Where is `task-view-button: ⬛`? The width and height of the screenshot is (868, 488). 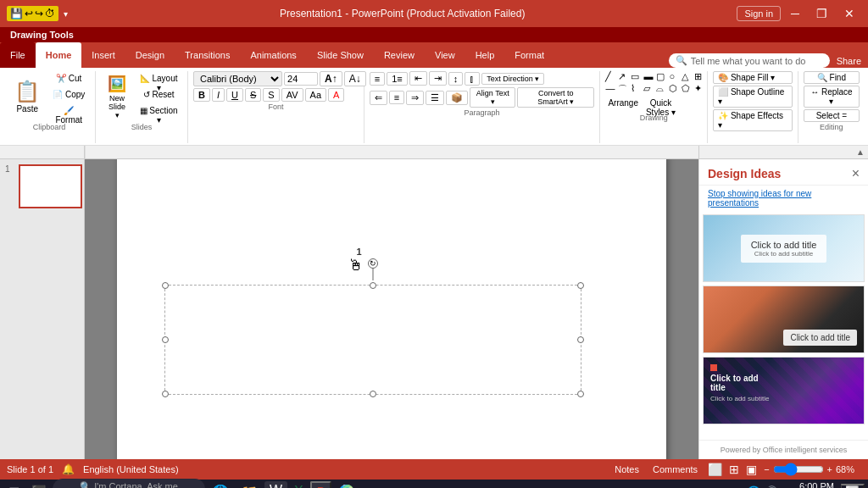 task-view-button: ⬛ is located at coordinates (39, 485).